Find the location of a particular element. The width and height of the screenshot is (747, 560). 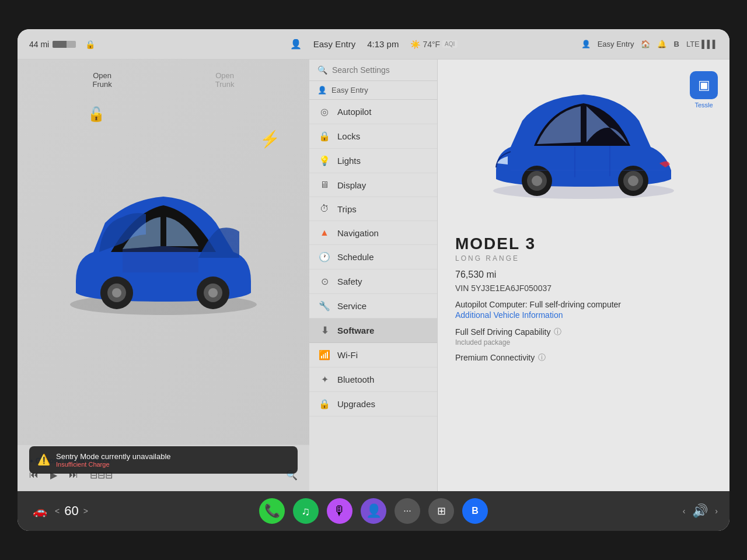

upgrades-icon: 🔒 is located at coordinates (324, 404).